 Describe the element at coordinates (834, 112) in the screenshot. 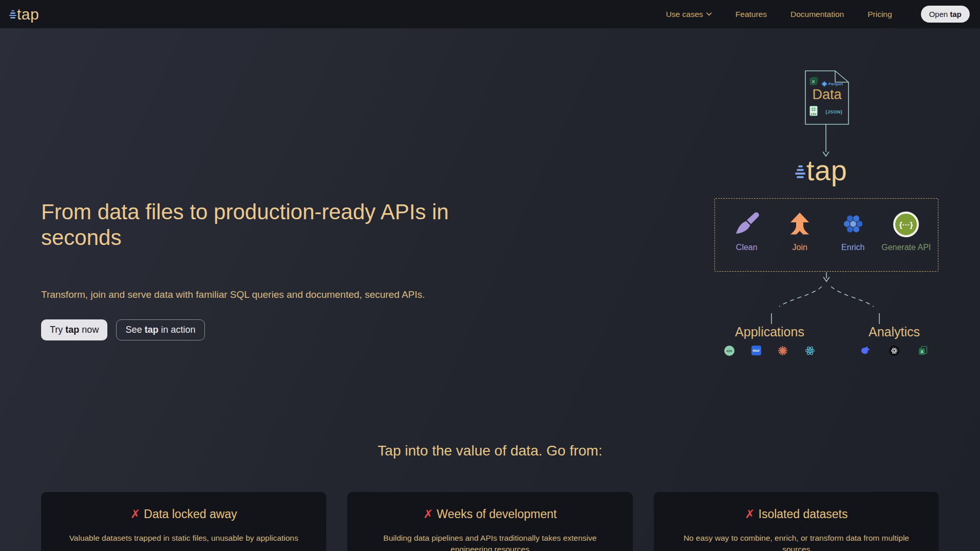

I see `json-label: {JSON}` at that location.